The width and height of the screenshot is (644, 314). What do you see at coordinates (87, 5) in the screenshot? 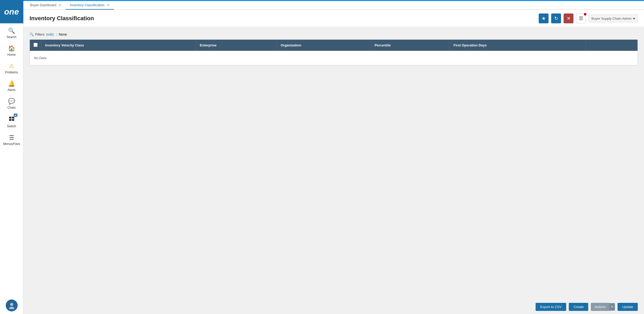
I see `tab-label-inventory-classification: Inventory Classification` at bounding box center [87, 5].